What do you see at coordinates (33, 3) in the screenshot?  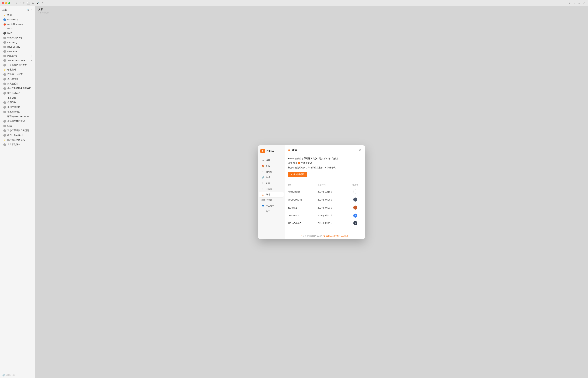 I see `youtube-icon: ▶` at bounding box center [33, 3].